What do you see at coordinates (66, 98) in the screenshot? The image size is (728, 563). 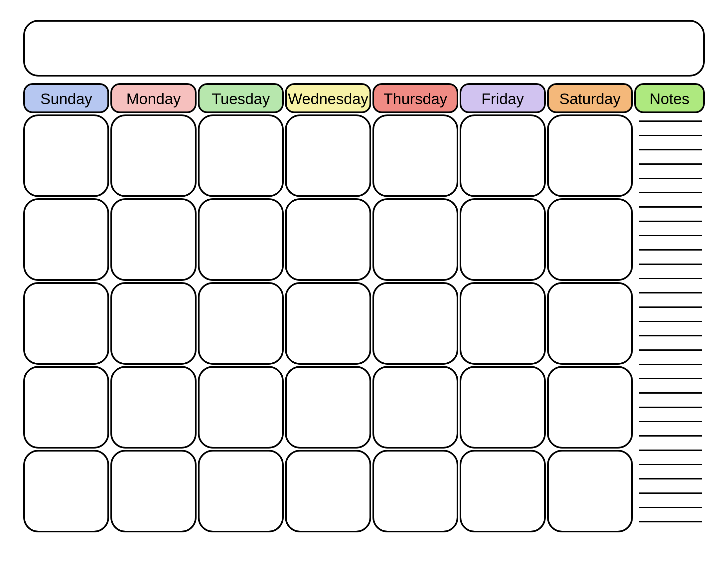 I see `header-sunday: Sunday` at bounding box center [66, 98].